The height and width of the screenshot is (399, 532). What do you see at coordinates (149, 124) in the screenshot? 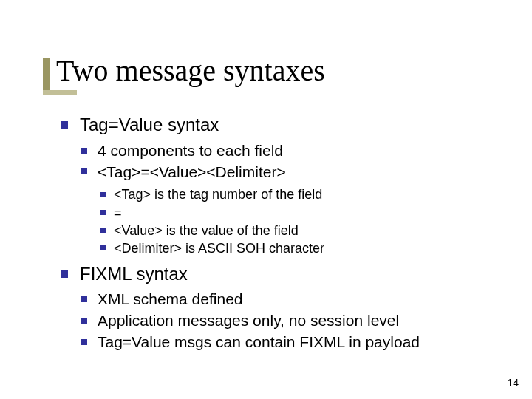
I see `bullet-text: Tag=Value syntax` at bounding box center [149, 124].